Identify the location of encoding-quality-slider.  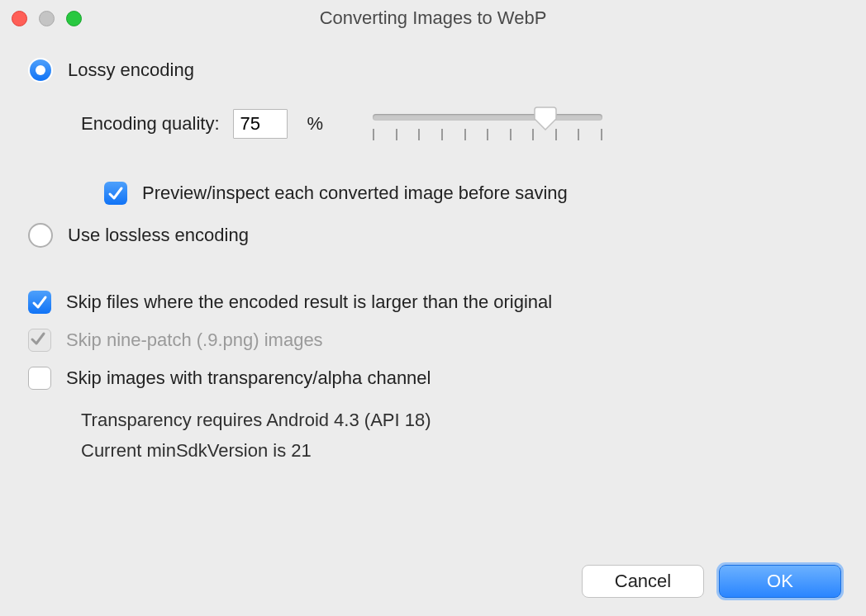
(488, 124).